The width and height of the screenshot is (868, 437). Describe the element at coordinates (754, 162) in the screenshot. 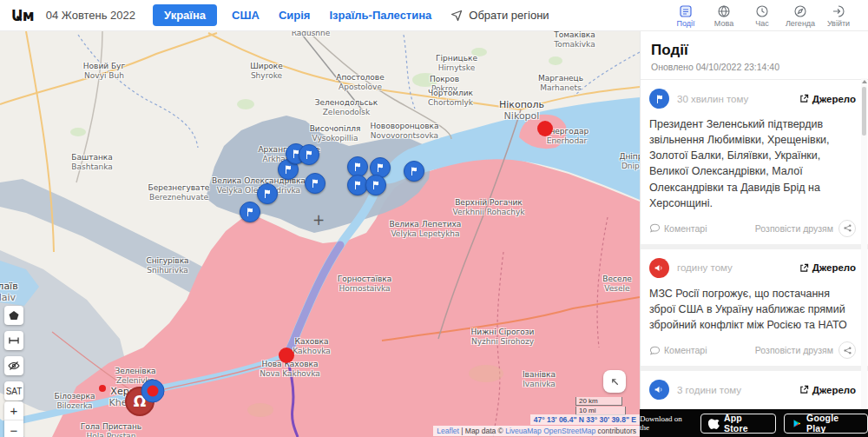

I see `event-card: 30 хвилин тому Джерело Президент Зеленсь…` at that location.